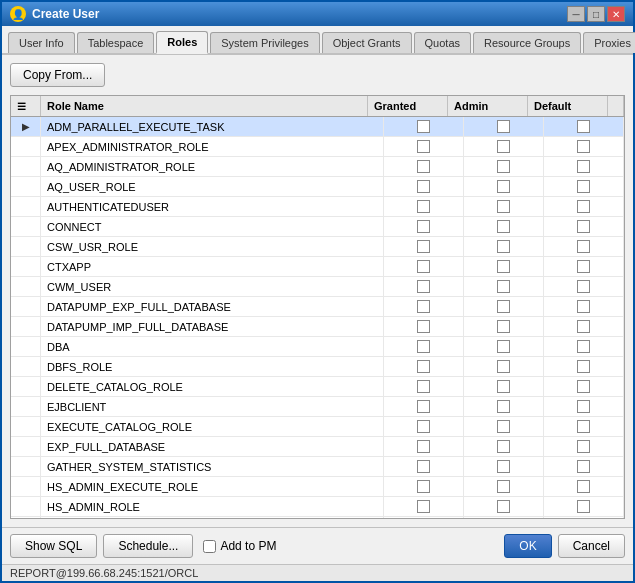 The width and height of the screenshot is (635, 583). What do you see at coordinates (318, 518) in the screenshot?
I see `table-row: HS_ADMIN_SELECT_ROLE` at bounding box center [318, 518].